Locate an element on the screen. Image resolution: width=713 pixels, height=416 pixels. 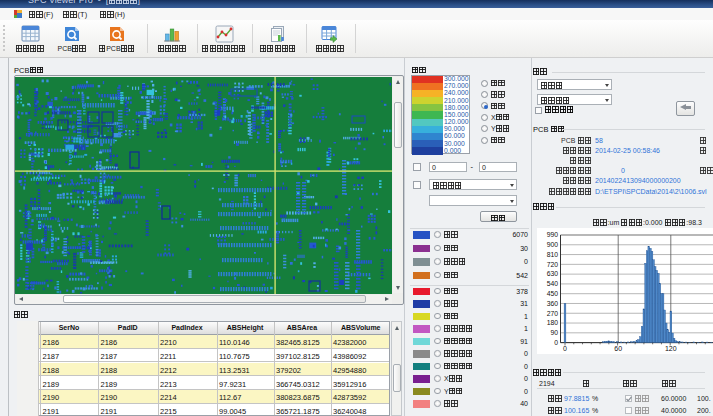
svg-text: 90 is located at coordinates (554, 332).